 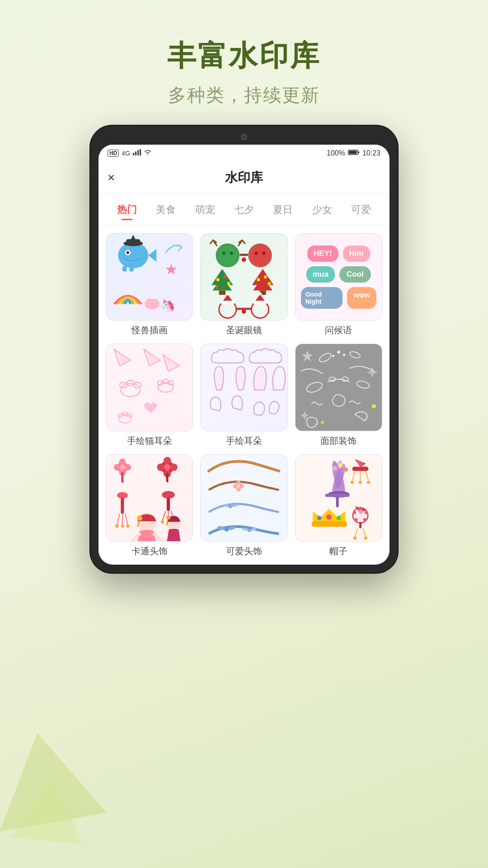 What do you see at coordinates (244, 137) in the screenshot?
I see `phone-camera` at bounding box center [244, 137].